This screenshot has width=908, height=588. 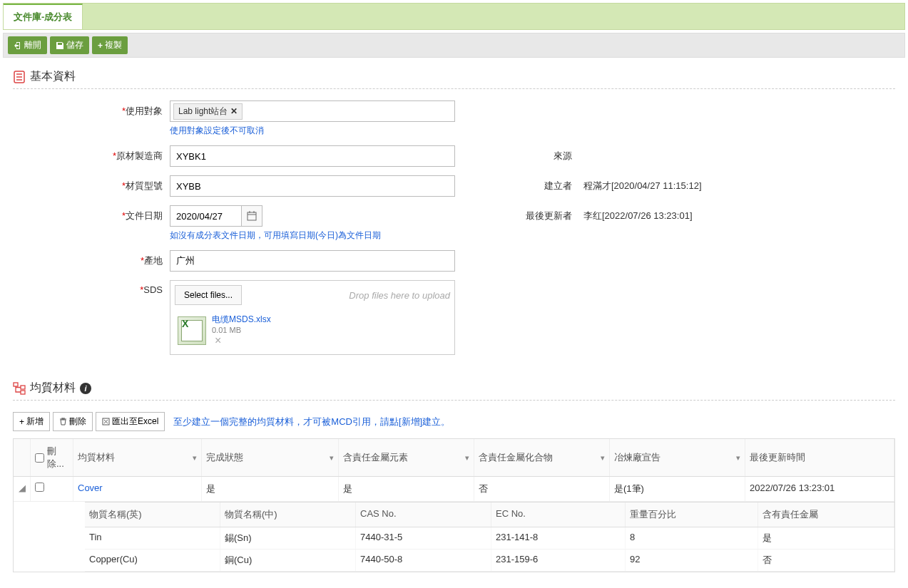 I want to click on updater-value: 李红[2022/07/26 13:23:01], so click(x=638, y=214).